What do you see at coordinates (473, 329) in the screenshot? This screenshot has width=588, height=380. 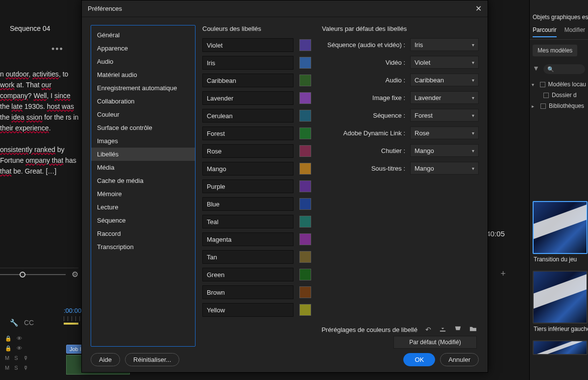 I see `folder-icon` at bounding box center [473, 329].